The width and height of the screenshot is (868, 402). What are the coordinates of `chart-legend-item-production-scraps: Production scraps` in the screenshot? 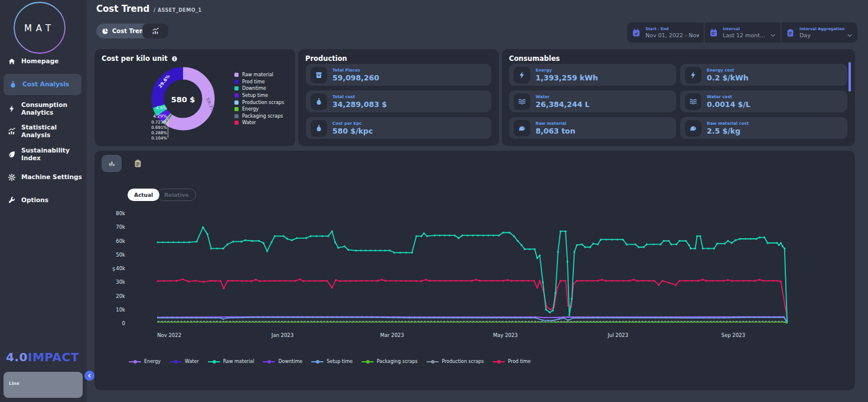 It's located at (455, 362).